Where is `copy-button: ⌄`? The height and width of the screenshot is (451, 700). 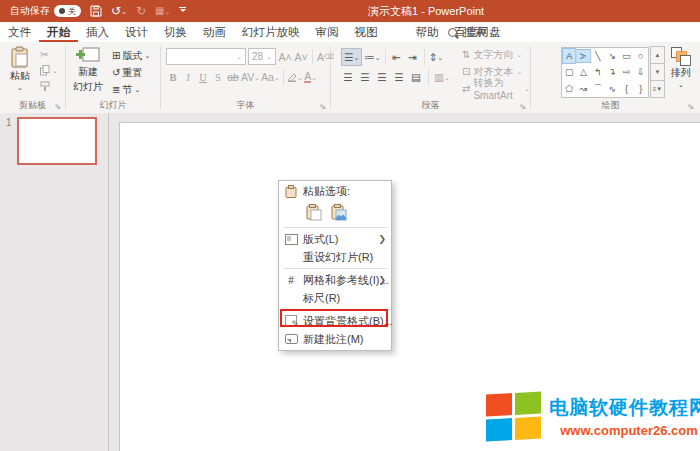 copy-button: ⌄ is located at coordinates (49, 70).